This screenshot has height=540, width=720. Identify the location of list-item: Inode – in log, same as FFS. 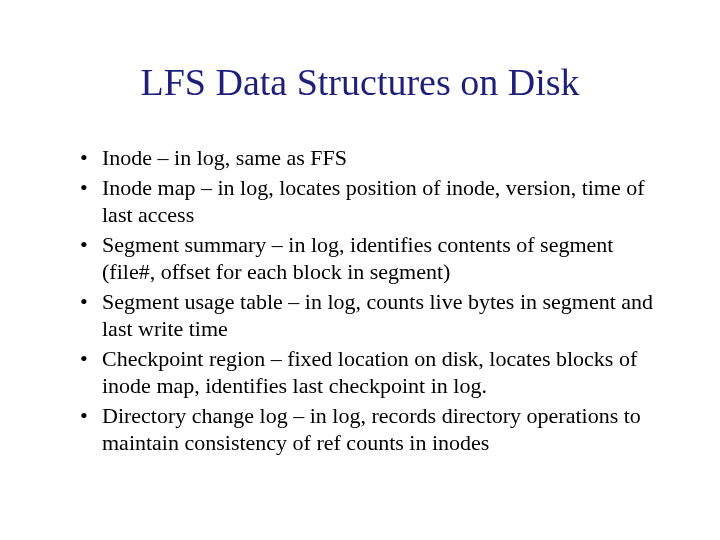
(370, 158).